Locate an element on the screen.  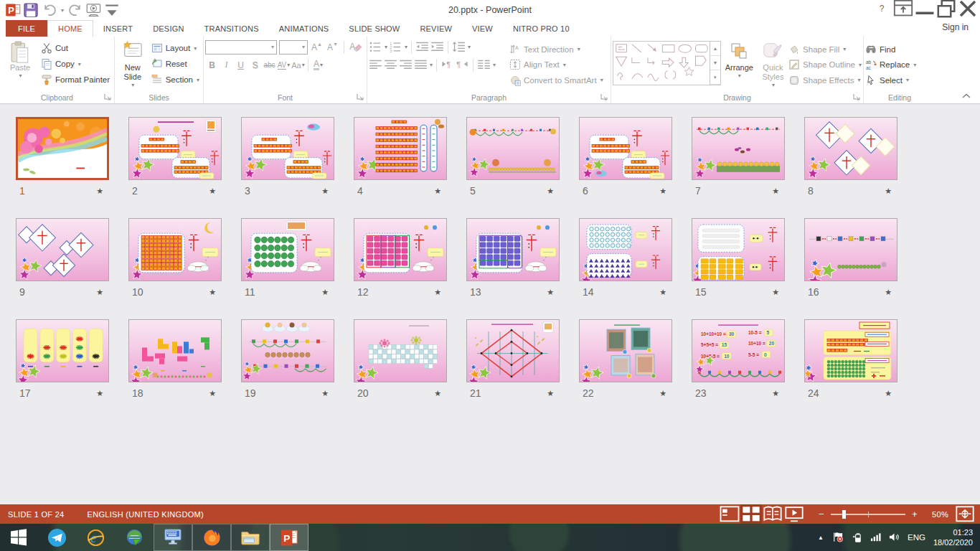
copy-button: Copy▾ is located at coordinates (75, 64).